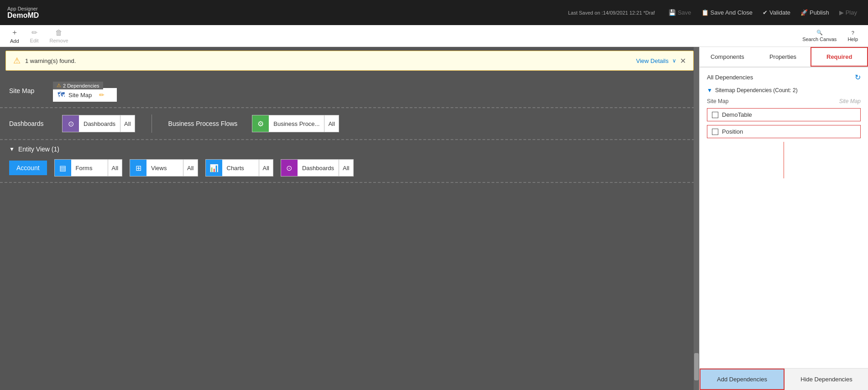 The height and width of the screenshot is (390, 868). Describe the element at coordinates (27, 91) in the screenshot. I see `sitemap-section-label: Site Map` at that location.